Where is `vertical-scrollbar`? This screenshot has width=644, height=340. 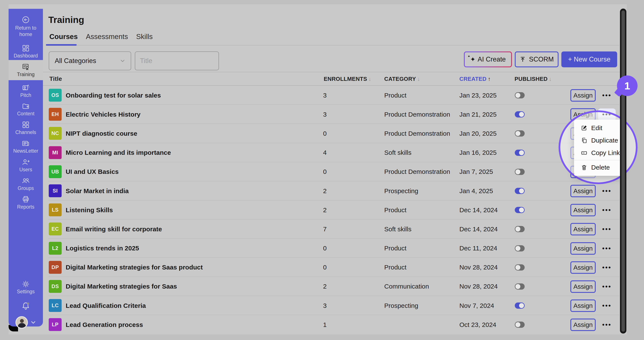
vertical-scrollbar is located at coordinates (623, 171).